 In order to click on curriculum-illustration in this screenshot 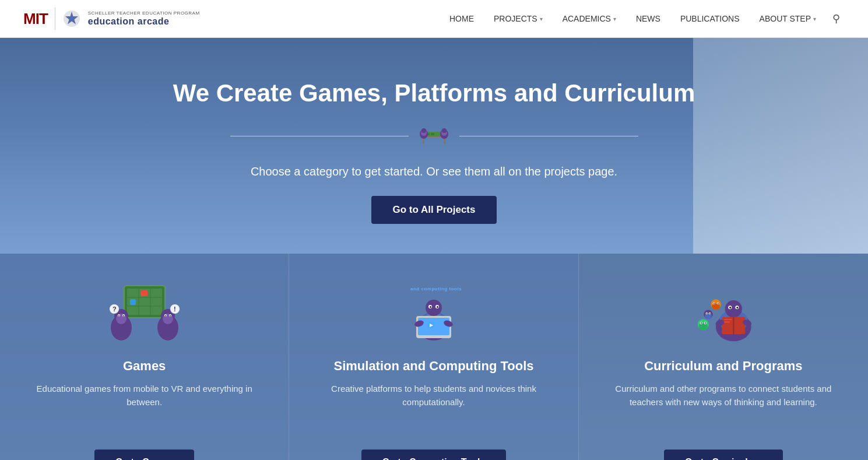, I will do `click(723, 312)`.